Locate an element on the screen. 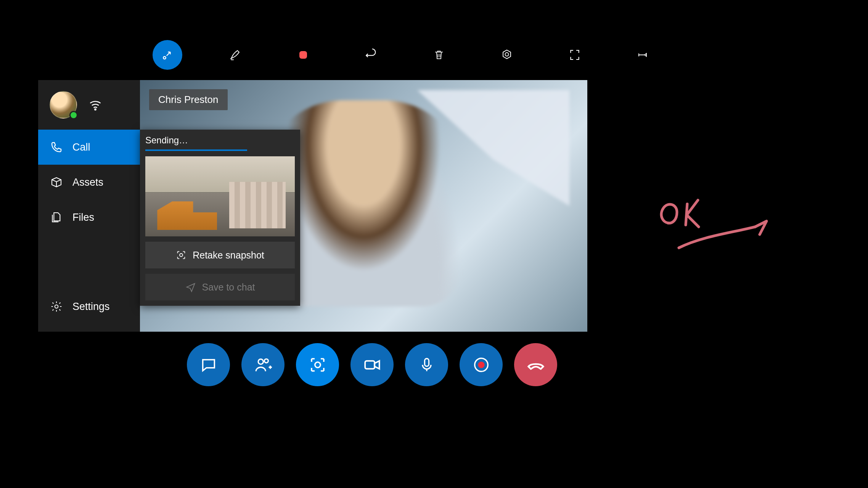 This screenshot has height=488, width=868. sidebar-item-settings: Settings is located at coordinates (74, 307).